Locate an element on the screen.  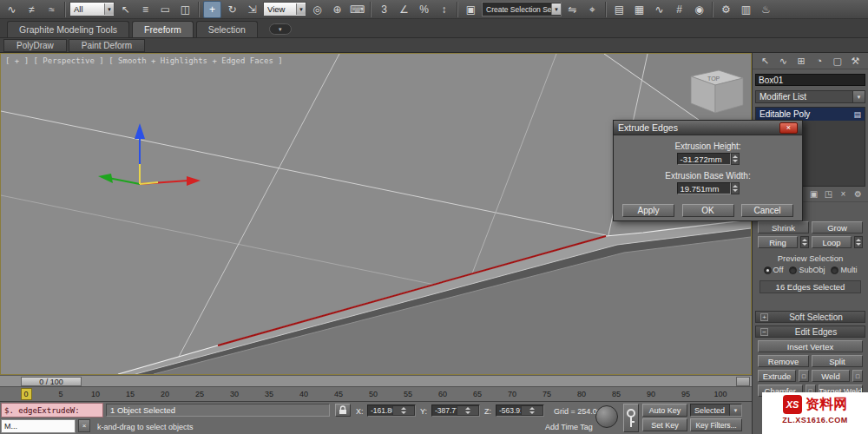
rendered-frame-window-icon: ▥ is located at coordinates (746, 10).